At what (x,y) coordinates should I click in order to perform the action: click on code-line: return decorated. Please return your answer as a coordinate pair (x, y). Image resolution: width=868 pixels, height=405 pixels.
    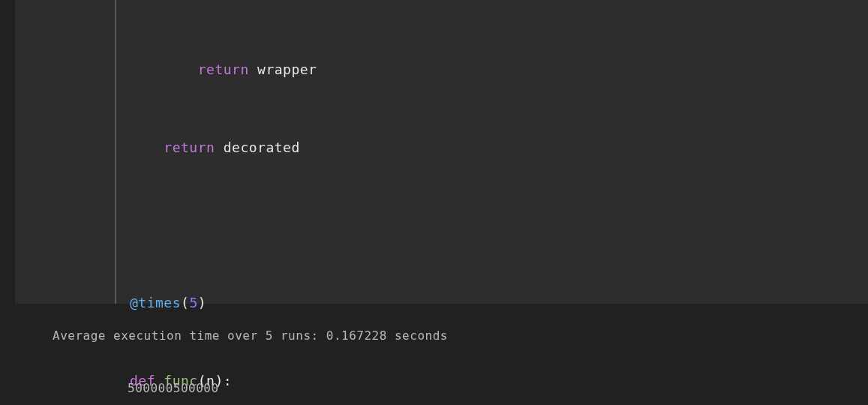
    Looking at the image, I should click on (499, 147).